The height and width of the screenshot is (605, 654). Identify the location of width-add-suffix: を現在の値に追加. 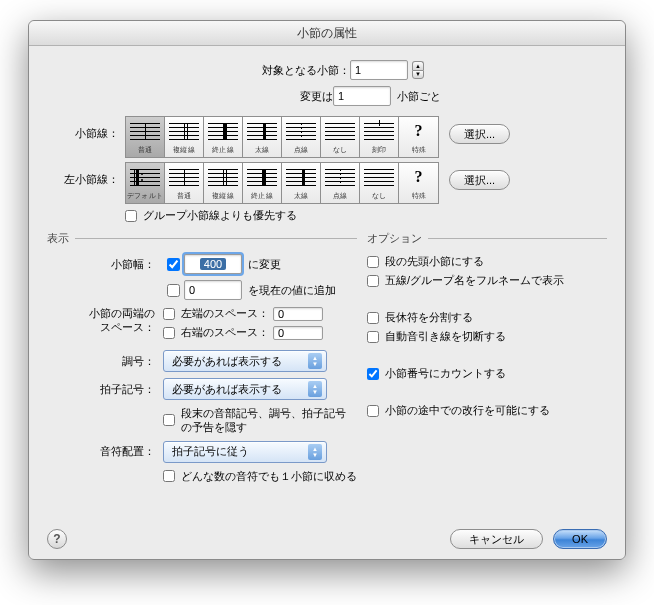
(292, 290).